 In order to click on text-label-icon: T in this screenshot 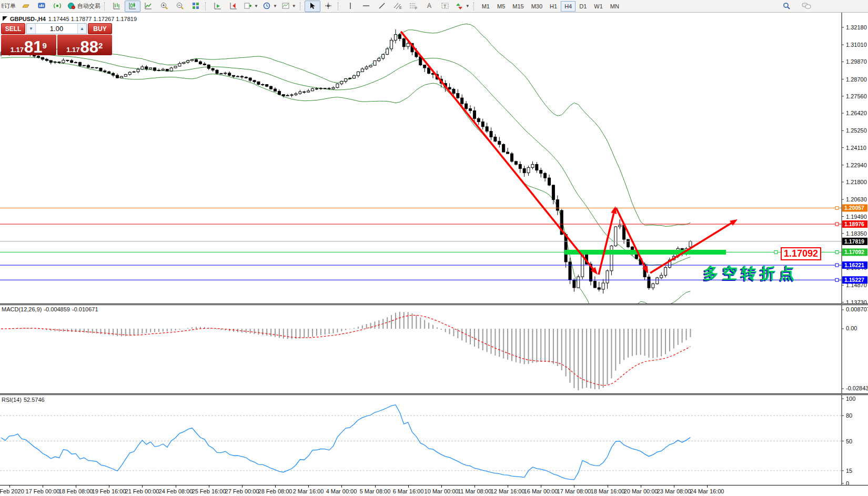, I will do `click(445, 6)`.